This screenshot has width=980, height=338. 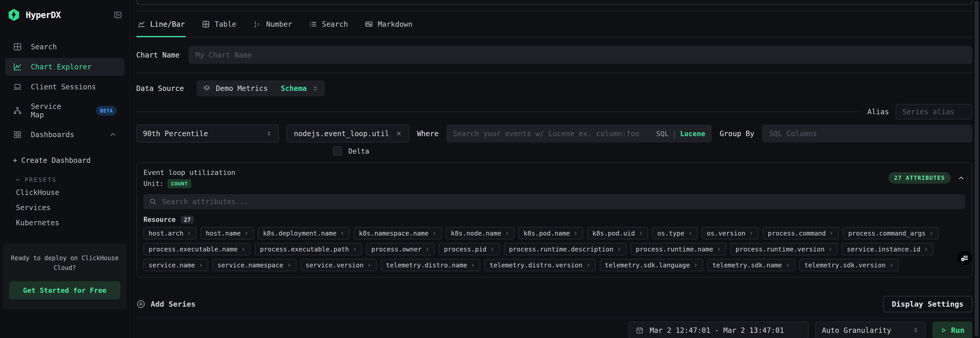 What do you see at coordinates (552, 134) in the screenshot?
I see `where-input` at bounding box center [552, 134].